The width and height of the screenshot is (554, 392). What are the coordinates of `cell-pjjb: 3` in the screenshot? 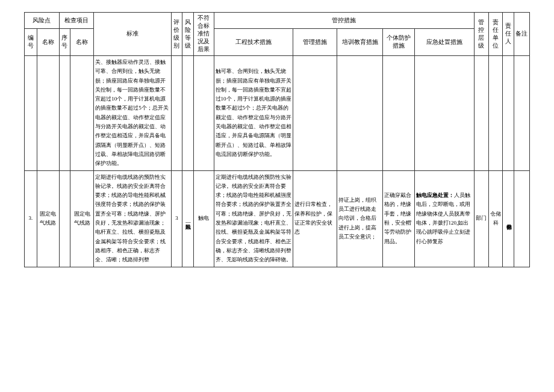 It's located at (176, 219).